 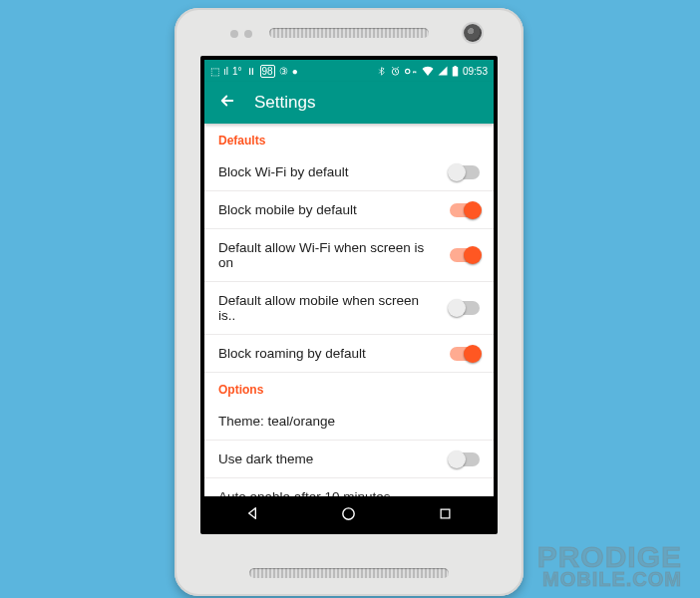 I want to click on toggle-allow-mobile-screen, so click(x=465, y=308).